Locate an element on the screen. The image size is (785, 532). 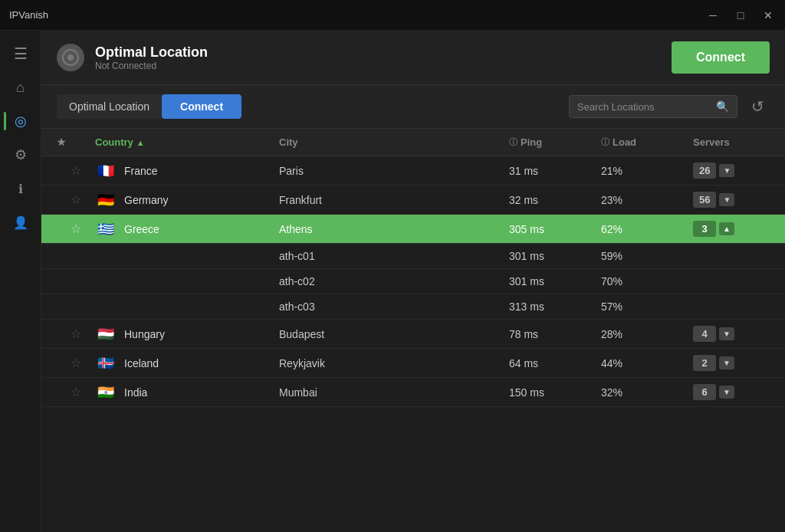
sidebar-item-menu: ☰ is located at coordinates (21, 54).